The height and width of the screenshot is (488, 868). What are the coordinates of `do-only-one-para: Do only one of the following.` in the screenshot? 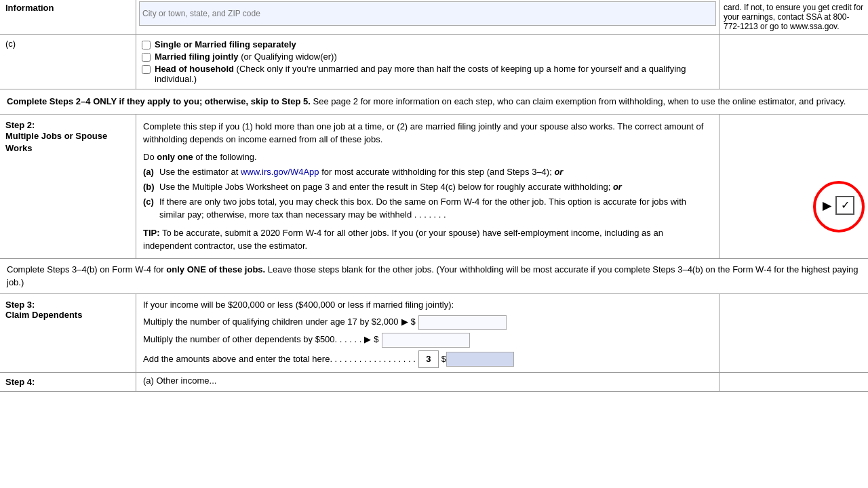 It's located at (427, 157).